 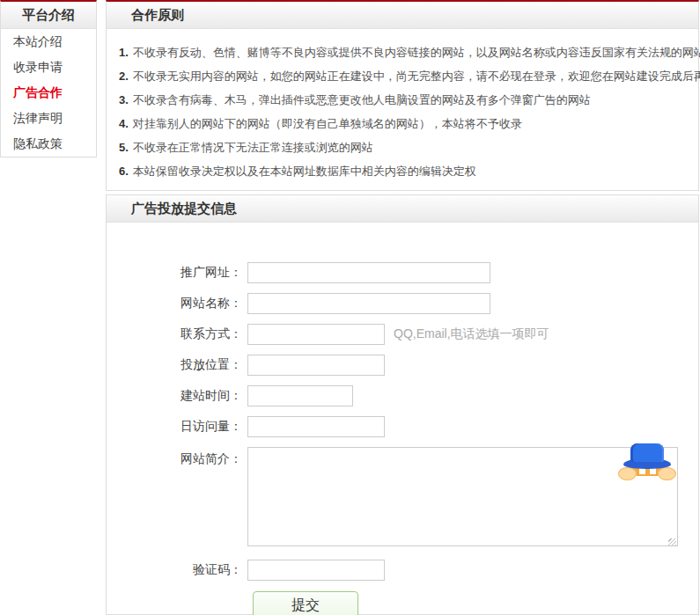 What do you see at coordinates (402, 365) in the screenshot?
I see `form-row: 投放位置：` at bounding box center [402, 365].